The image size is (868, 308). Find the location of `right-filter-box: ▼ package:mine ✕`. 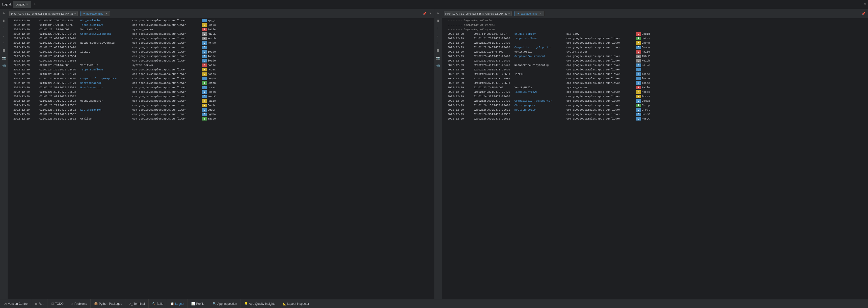

right-filter-box: ▼ package:mine ✕ is located at coordinates (529, 13).